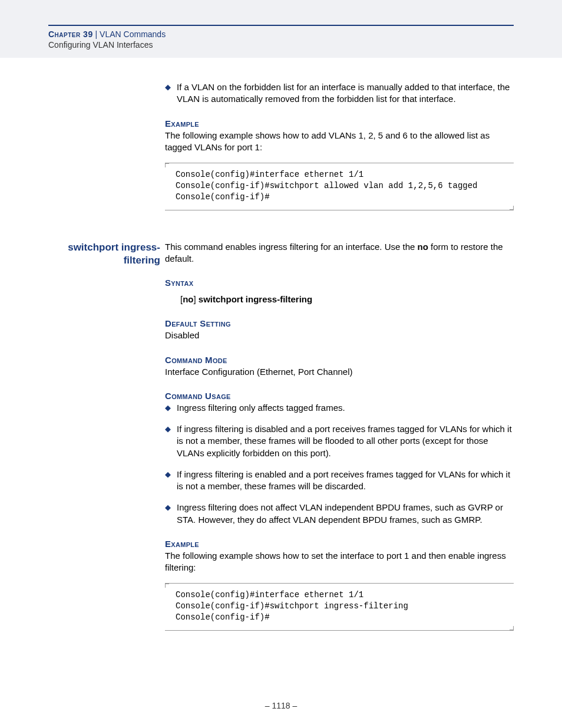 This screenshot has height=728, width=562. Describe the element at coordinates (281, 706) in the screenshot. I see `page-number: – 1118 –` at that location.